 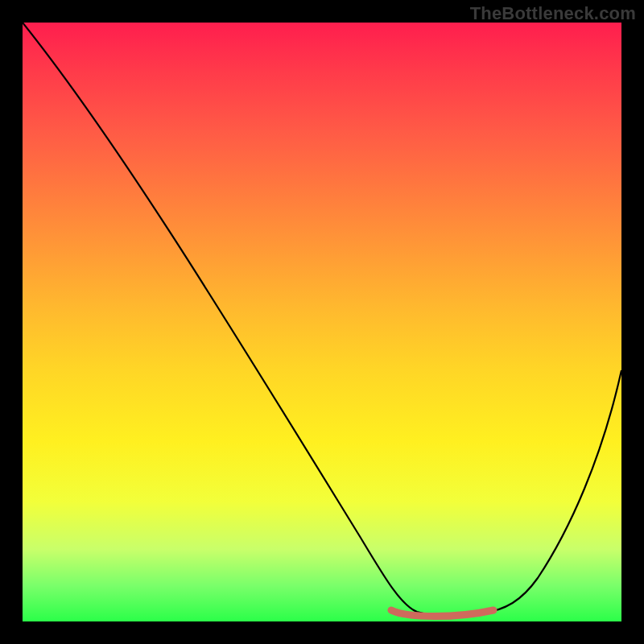 I want to click on watermark-text: TheBottleneck.com, so click(x=553, y=14).